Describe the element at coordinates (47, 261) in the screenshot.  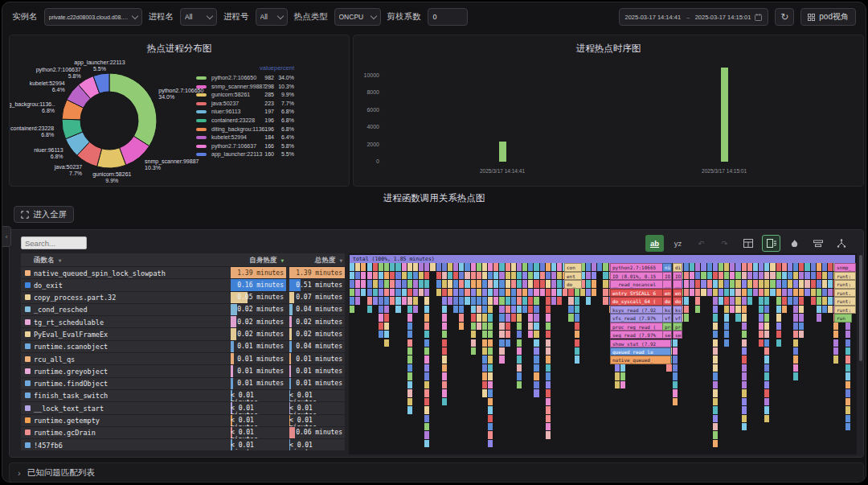
I see `column-header-function-name: 函数名 ▼` at that location.